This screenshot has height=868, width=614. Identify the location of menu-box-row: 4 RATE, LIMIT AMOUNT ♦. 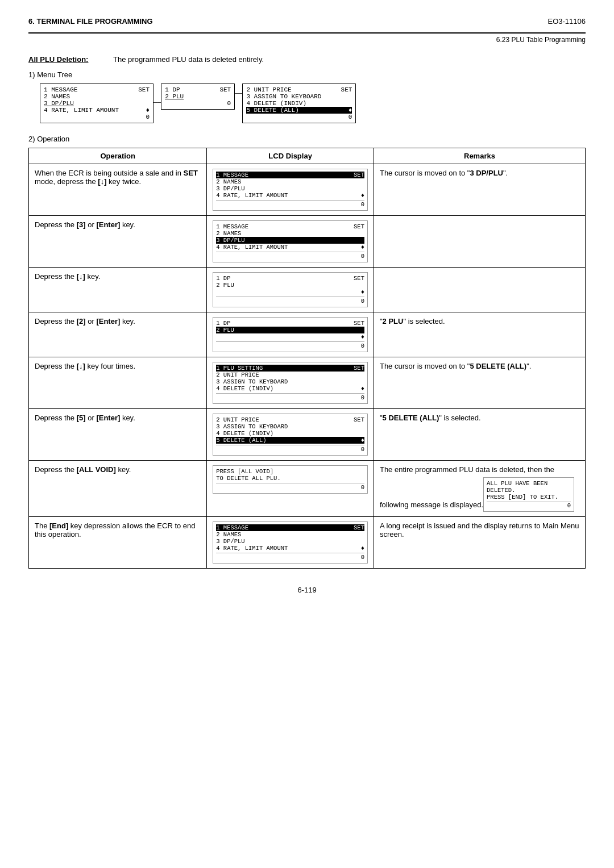
(97, 110).